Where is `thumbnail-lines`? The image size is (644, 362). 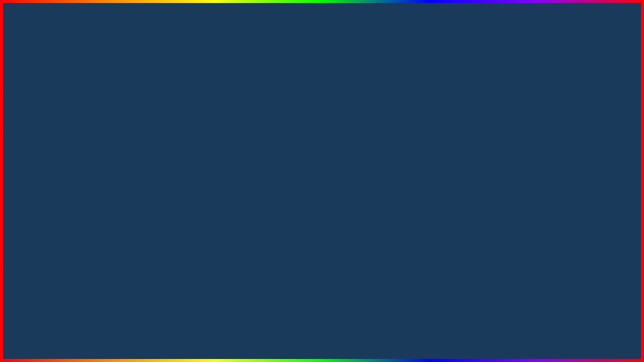 thumbnail-lines is located at coordinates (624, 241).